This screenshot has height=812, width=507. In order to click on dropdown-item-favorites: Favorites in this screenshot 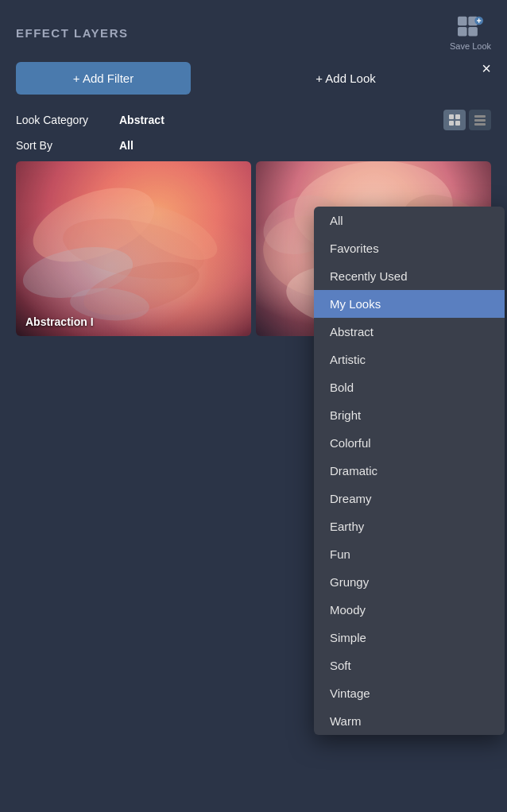, I will do `click(409, 248)`.